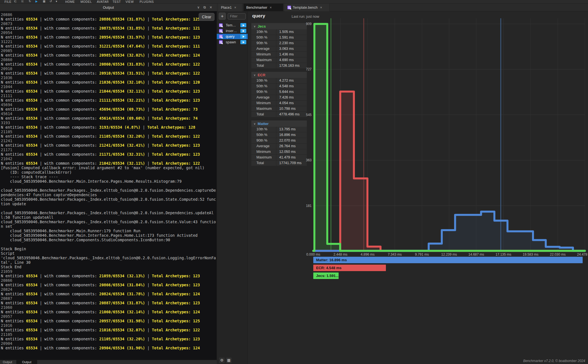 This screenshot has height=364, width=588. Describe the element at coordinates (109, 177) in the screenshot. I see `console-line-text: ---- Stack trace ----` at that location.